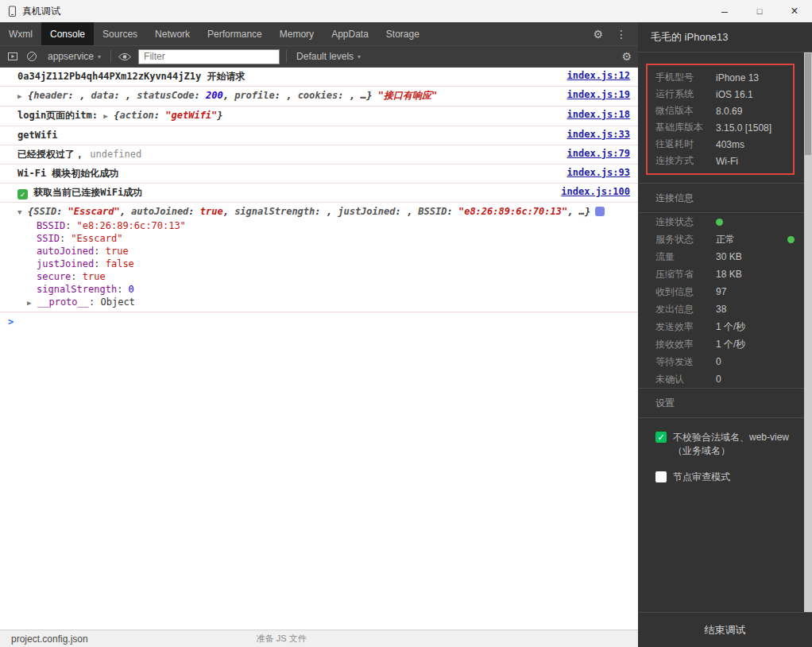 The height and width of the screenshot is (647, 812). Describe the element at coordinates (727, 161) in the screenshot. I see `info-value: Wi-Fi` at that location.